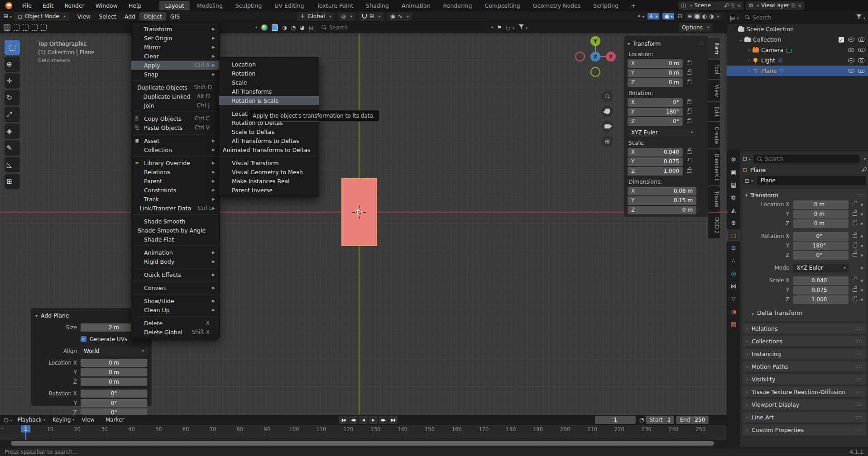  I want to click on menu-item: Track ▶, so click(175, 199).